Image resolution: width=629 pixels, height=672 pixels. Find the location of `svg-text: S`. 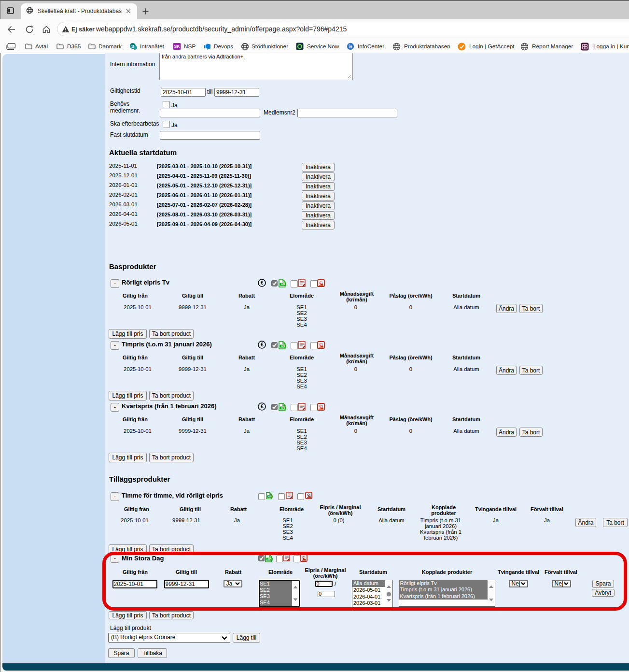

svg-text: S is located at coordinates (133, 46).